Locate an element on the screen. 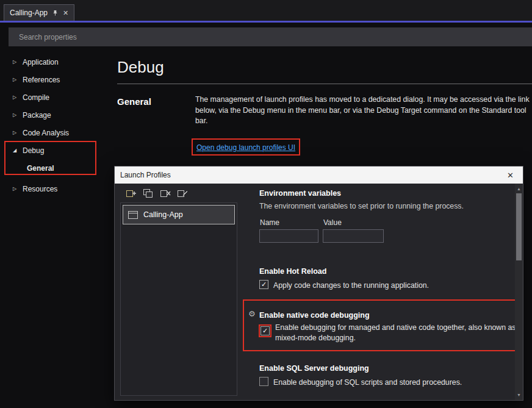 This screenshot has width=532, height=408. sidebar-item-application: ▷ Application is located at coordinates (60, 62).